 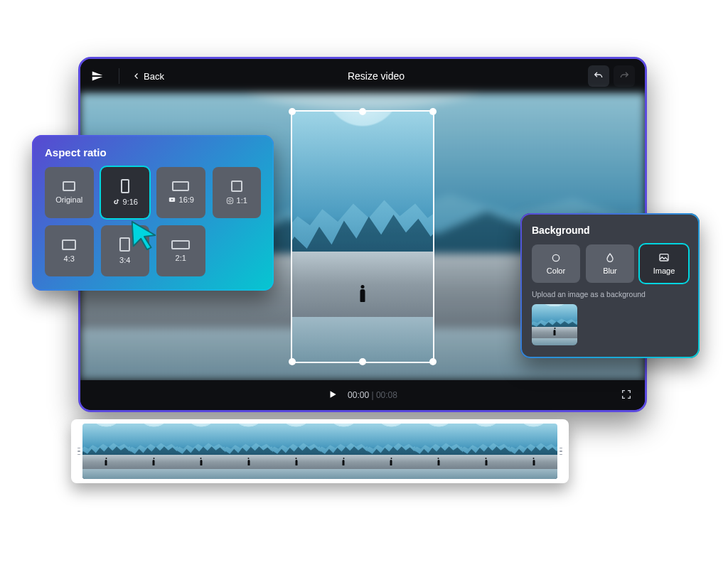 What do you see at coordinates (556, 271) in the screenshot?
I see `tab-label: Color` at bounding box center [556, 271].